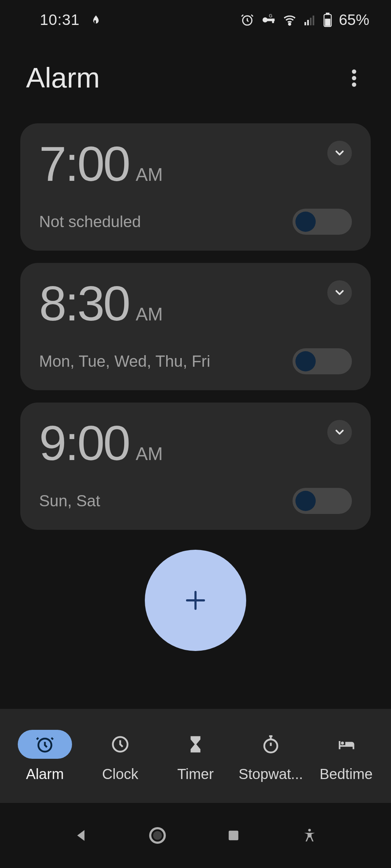 The image size is (391, 868). What do you see at coordinates (196, 82) in the screenshot?
I see `header: Alarm` at bounding box center [196, 82].